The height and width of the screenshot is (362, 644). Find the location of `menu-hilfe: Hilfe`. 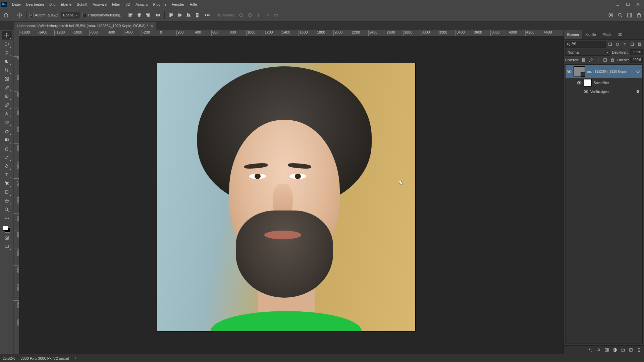

menu-hilfe: Hilfe is located at coordinates (193, 4).